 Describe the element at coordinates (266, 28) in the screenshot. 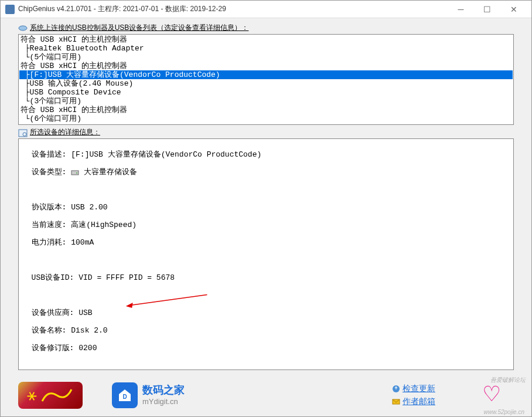

I see `device-list-header: 系统上连接的USB控制器及USB设备列表（选定设备查看详细信息）：` at that location.